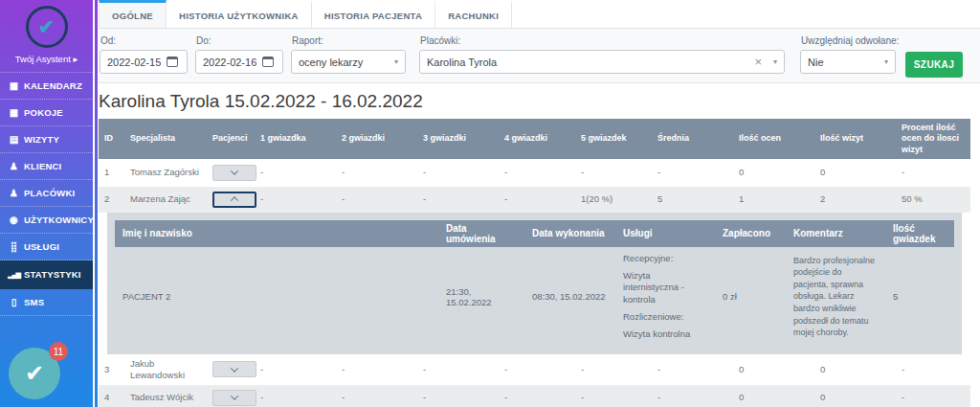 Image resolution: width=980 pixels, height=407 pixels. Describe the element at coordinates (42, 140) in the screenshot. I see `sidebar-item-label: WIZYTY` at that location.